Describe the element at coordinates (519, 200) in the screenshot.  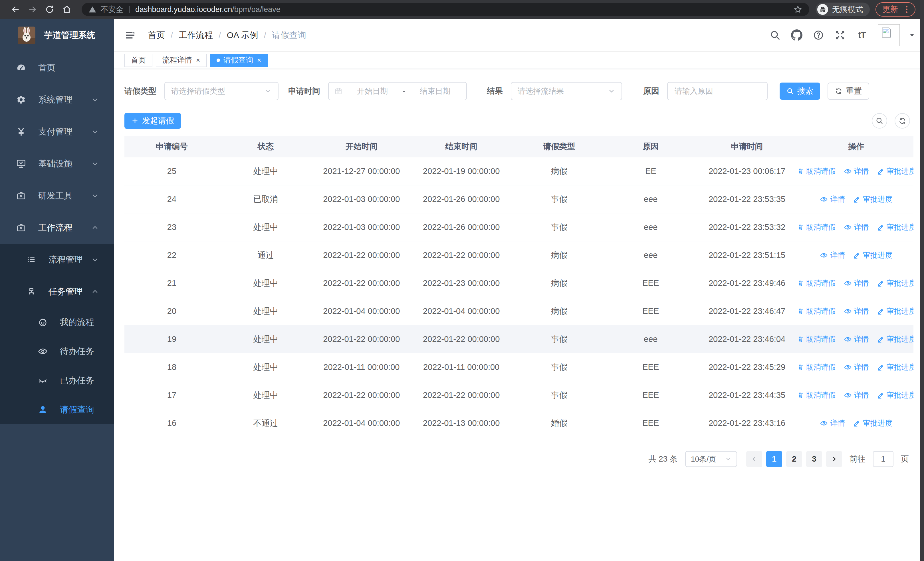
I see `table-row-24: 24已取消2022-01-03 00:00:002022-01-26 00:00…` at that location.